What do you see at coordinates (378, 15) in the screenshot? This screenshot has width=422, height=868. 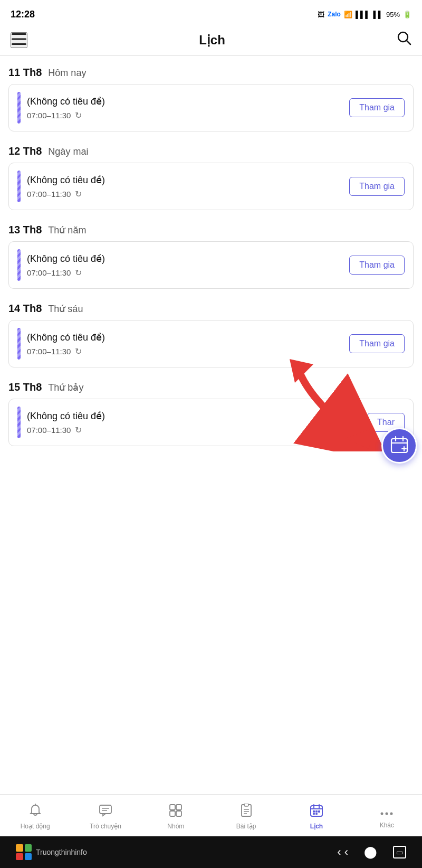 I see `signal-icon-2: ▌▌` at bounding box center [378, 15].